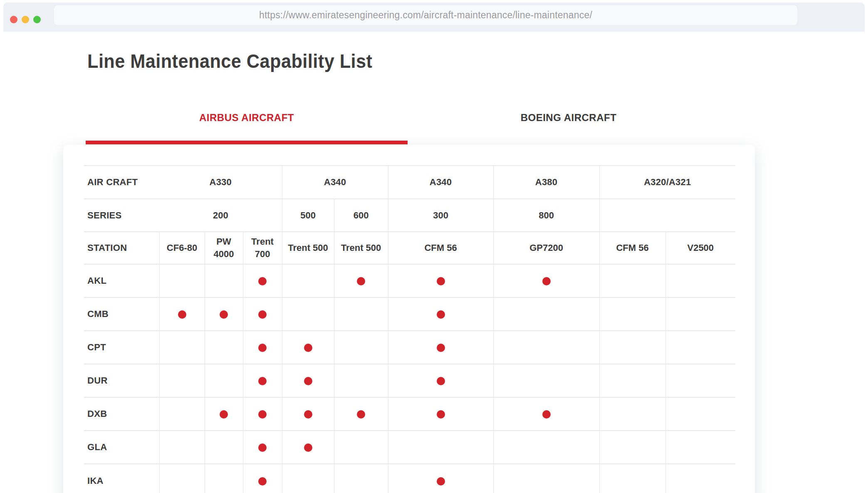 Image resolution: width=868 pixels, height=493 pixels. What do you see at coordinates (262, 248) in the screenshot?
I see `engine-trent-700: Trent 700` at bounding box center [262, 248].